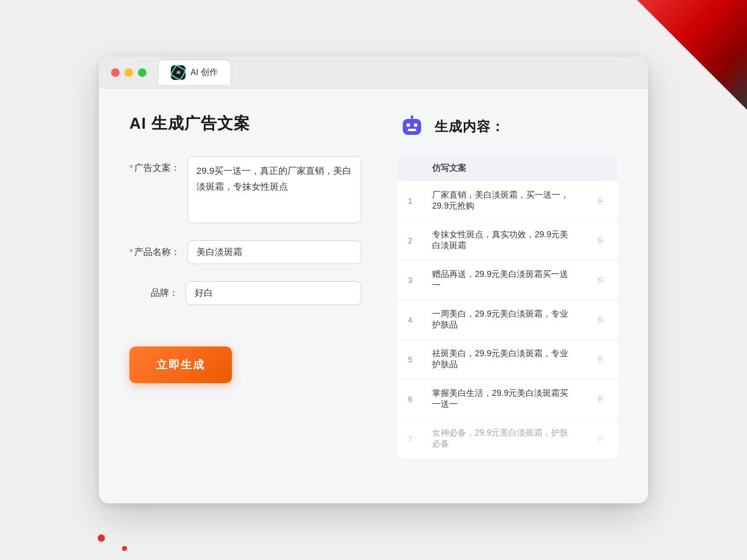 The height and width of the screenshot is (560, 747). Describe the element at coordinates (410, 399) in the screenshot. I see `row-index: 6` at that location.